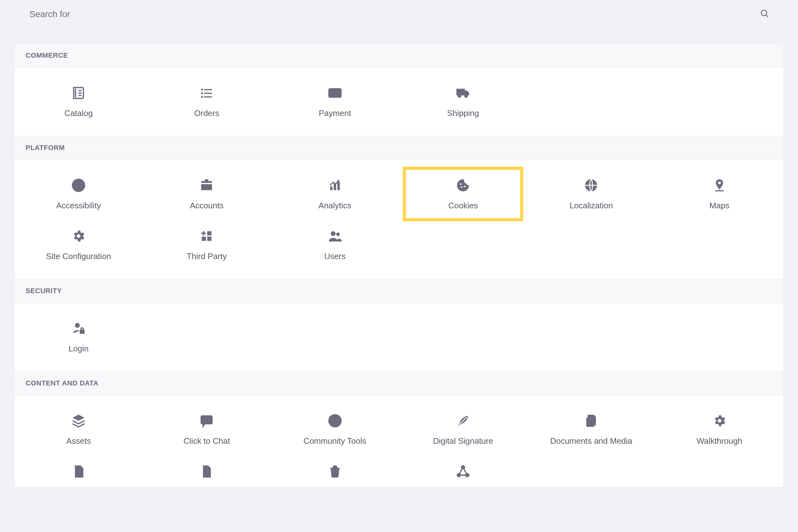 This screenshot has width=798, height=532. Describe the element at coordinates (591, 441) in the screenshot. I see `tile-label: Documents and Media` at that location.